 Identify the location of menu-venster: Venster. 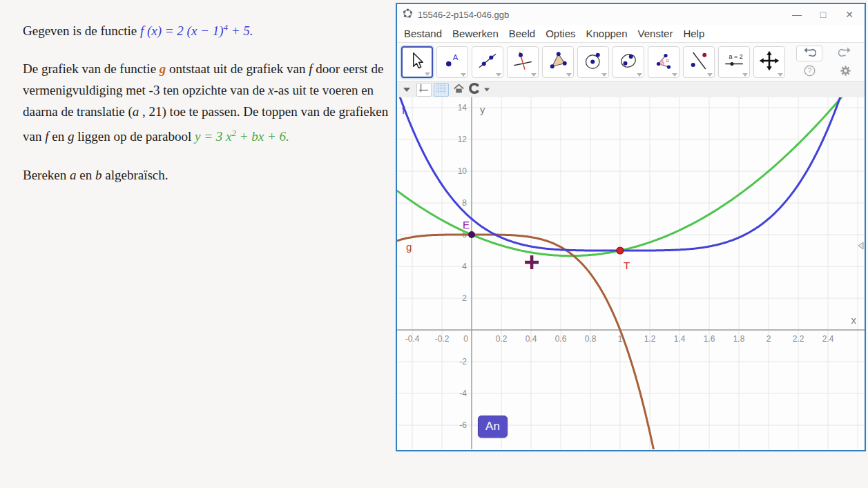
(656, 33).